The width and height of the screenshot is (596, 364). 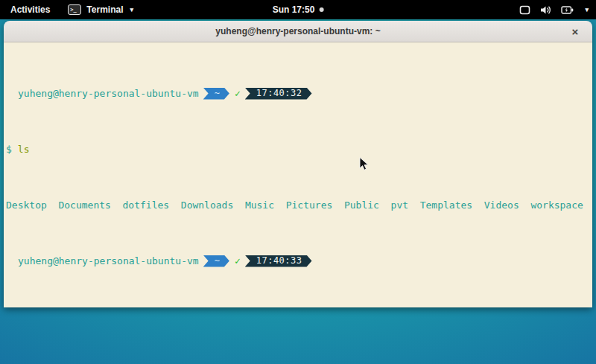 I want to click on app-menu-terminal: >_ Terminal ▾, so click(x=101, y=10).